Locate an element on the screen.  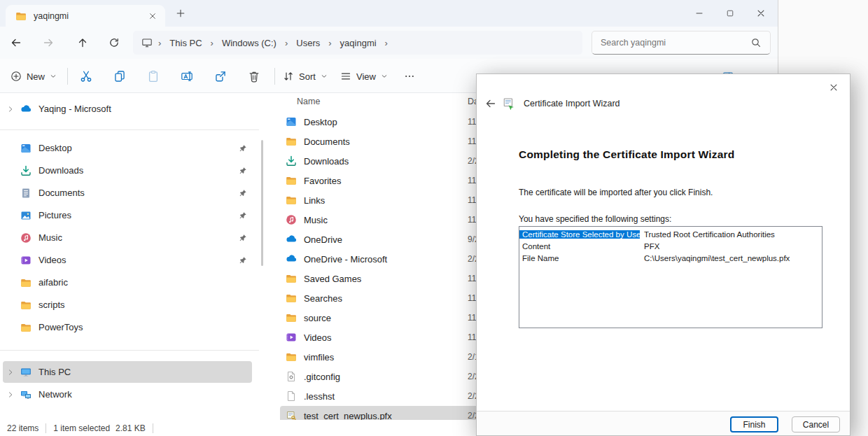
sidebar-item-network: Network is located at coordinates (127, 395).